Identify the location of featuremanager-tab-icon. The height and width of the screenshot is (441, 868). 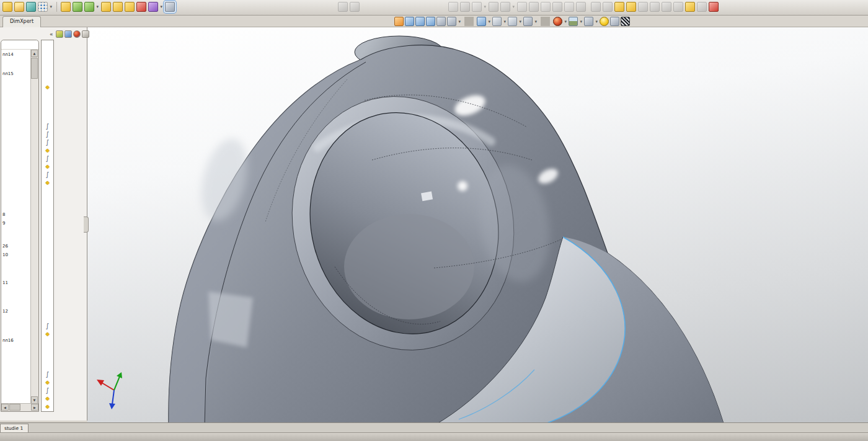
(60, 34).